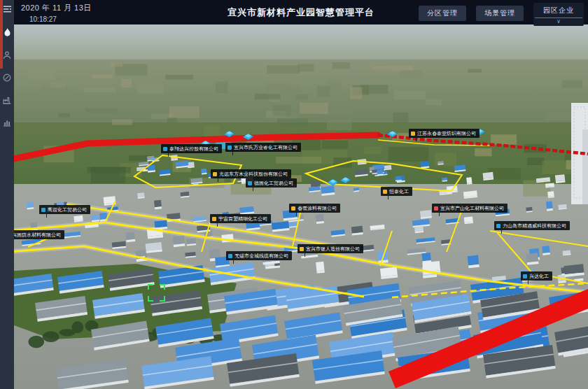 The height and width of the screenshot is (389, 588). Describe the element at coordinates (56, 13) in the screenshot. I see `datetime: 2020 年 11 月 13日 10:18:27` at that location.